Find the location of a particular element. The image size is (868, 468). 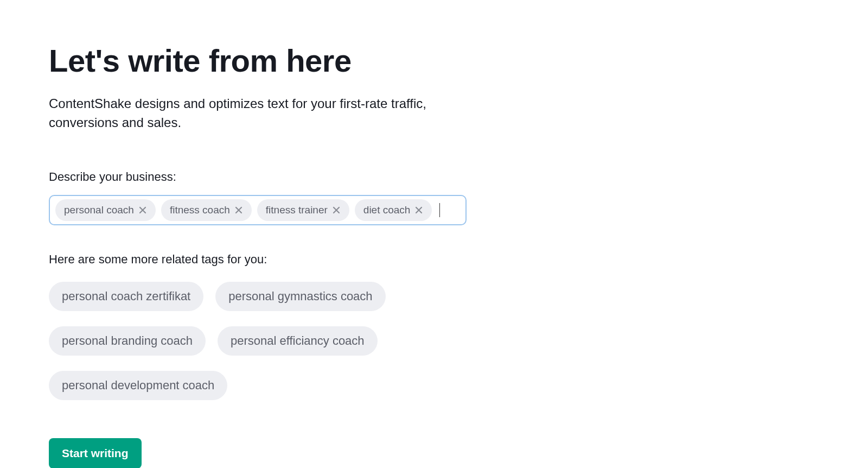

page-heading: Let's write from here is located at coordinates (434, 61).